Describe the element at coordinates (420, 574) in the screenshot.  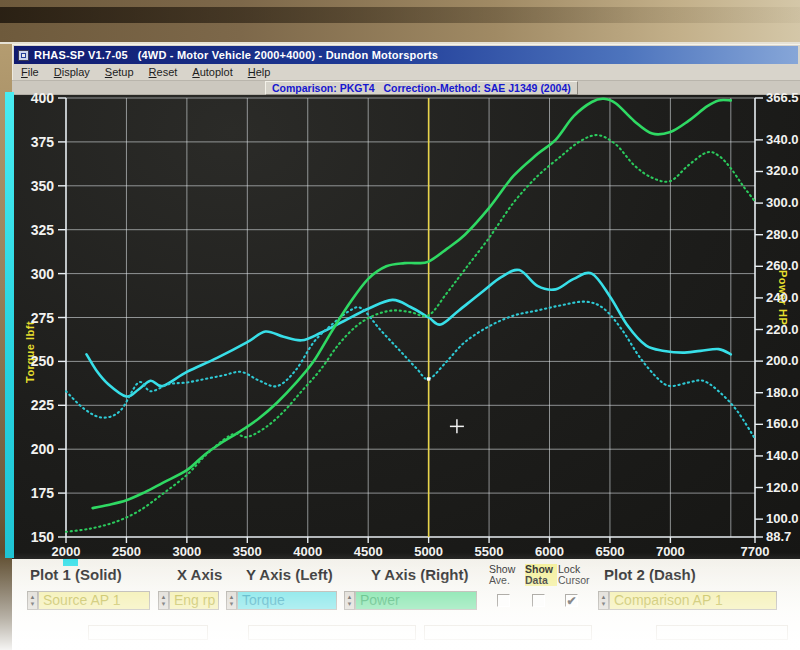
I see `yright-section-label: Y Axis (Right)` at that location.